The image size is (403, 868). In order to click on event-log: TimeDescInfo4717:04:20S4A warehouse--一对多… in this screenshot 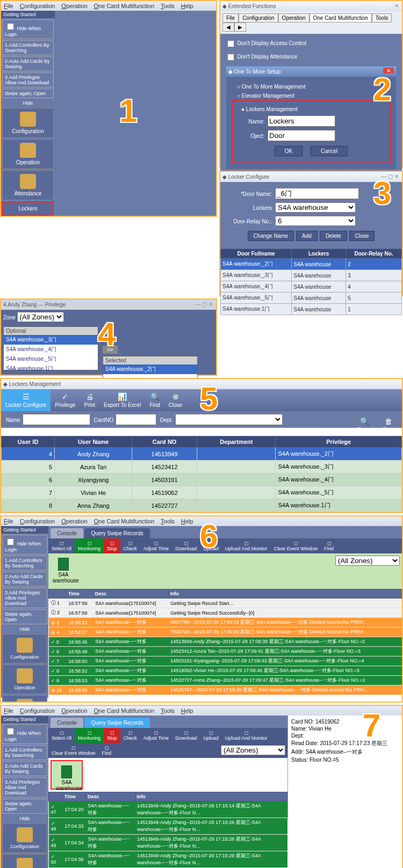, I will do `click(168, 830)`.